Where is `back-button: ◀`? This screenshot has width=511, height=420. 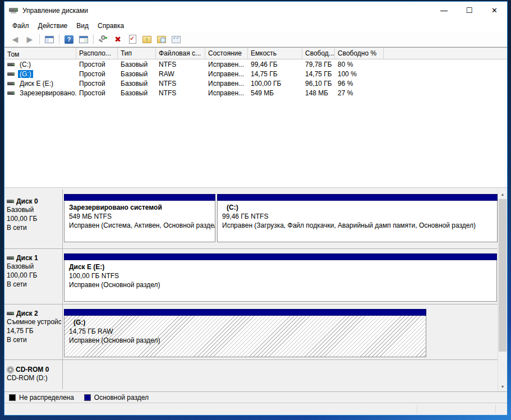 back-button: ◀ is located at coordinates (15, 39).